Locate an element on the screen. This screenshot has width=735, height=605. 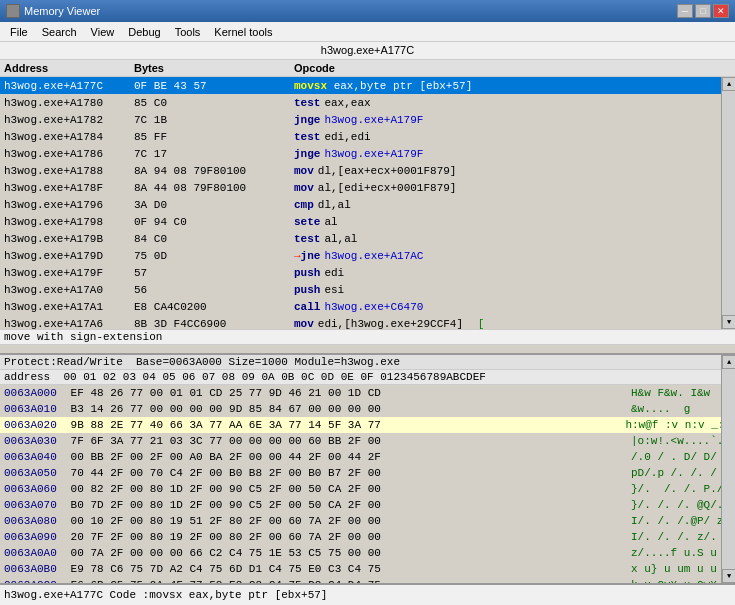
table-row: h3wog.exe+A1786 7C 17 jngeh3wog.exe+A179… is located at coordinates (368, 154).